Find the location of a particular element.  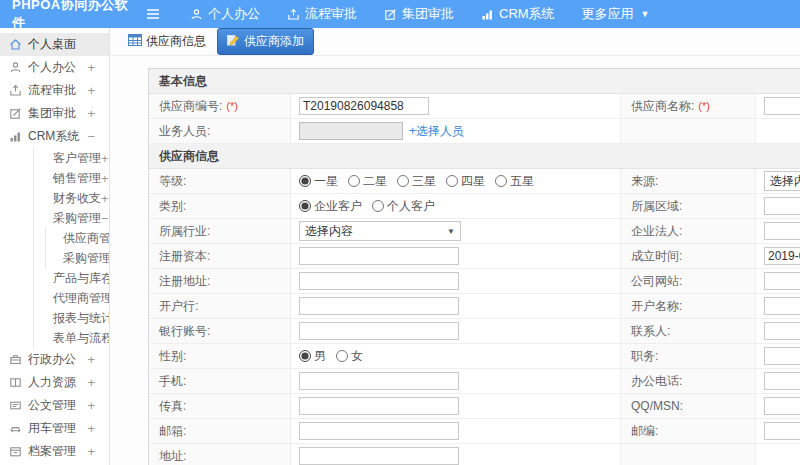

radio-label: 男 is located at coordinates (320, 356).